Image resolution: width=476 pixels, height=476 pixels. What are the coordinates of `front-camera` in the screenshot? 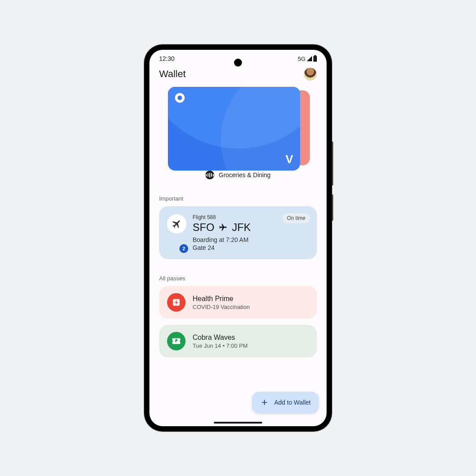 It's located at (238, 63).